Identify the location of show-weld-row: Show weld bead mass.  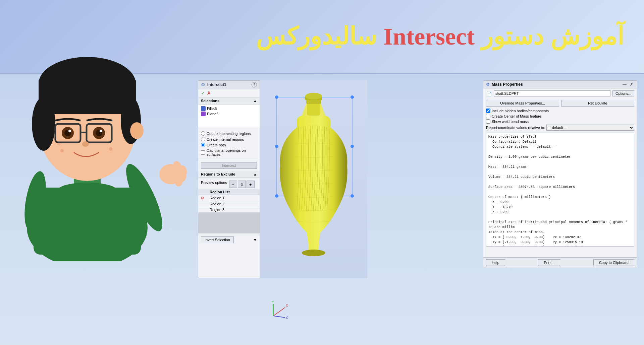
(560, 121).